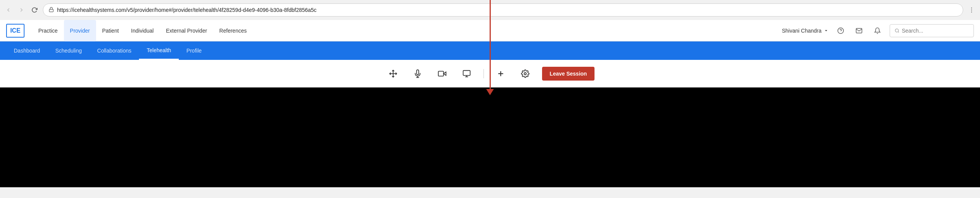 The image size is (980, 198). Describe the element at coordinates (114, 51) in the screenshot. I see `sub-nav-collaborations: Collaborations` at that location.